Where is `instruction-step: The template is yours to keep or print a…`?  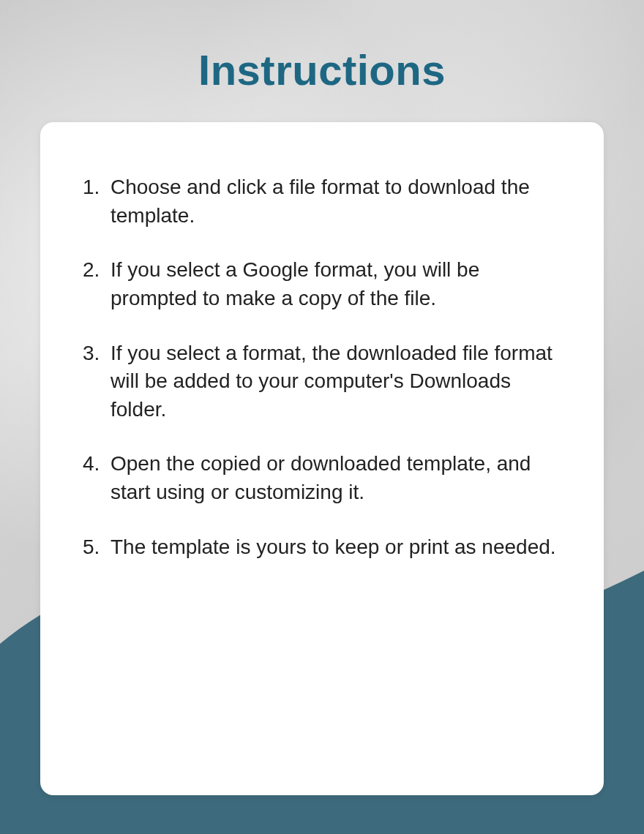
instruction-step: The template is yours to keep or print a… is located at coordinates (322, 547).